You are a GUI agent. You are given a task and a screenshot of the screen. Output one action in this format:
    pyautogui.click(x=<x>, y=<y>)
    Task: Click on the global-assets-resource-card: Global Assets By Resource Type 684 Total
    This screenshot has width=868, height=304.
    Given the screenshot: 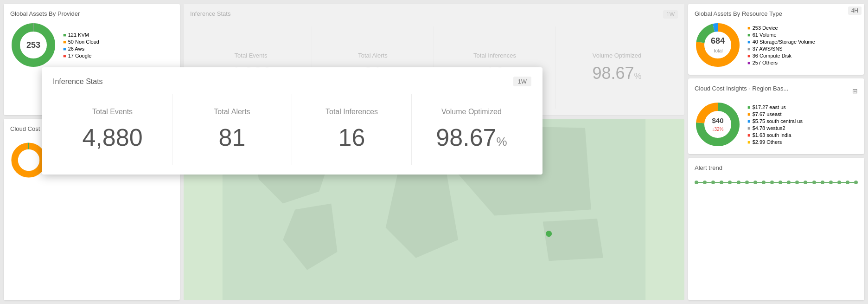 What is the action you would take?
    pyautogui.click(x=776, y=39)
    